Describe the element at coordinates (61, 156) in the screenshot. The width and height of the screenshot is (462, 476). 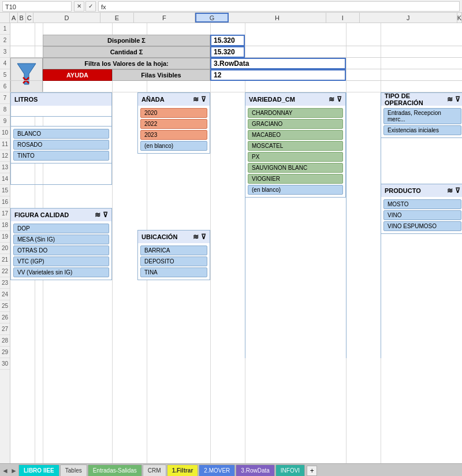
I see `tipo-item-tinto: TINTO` at that location.